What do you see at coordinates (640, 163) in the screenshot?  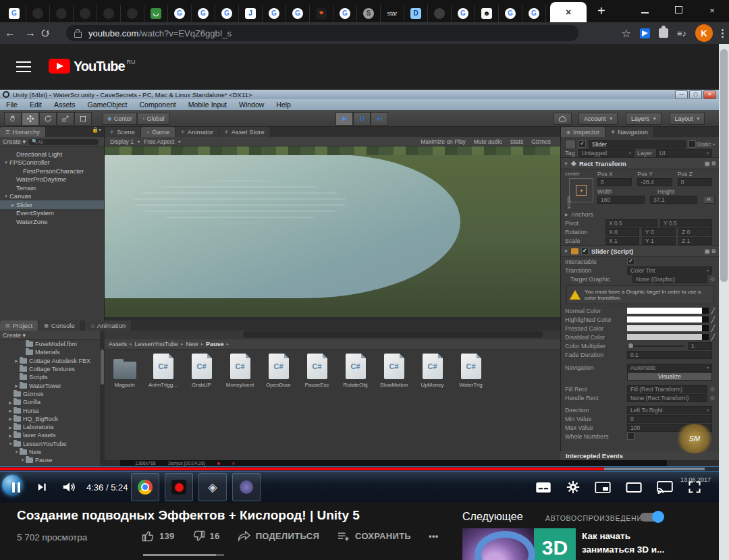 I see `rect-transform-header: ▼✥ Rect Transform ▣ ⚙` at bounding box center [640, 163].